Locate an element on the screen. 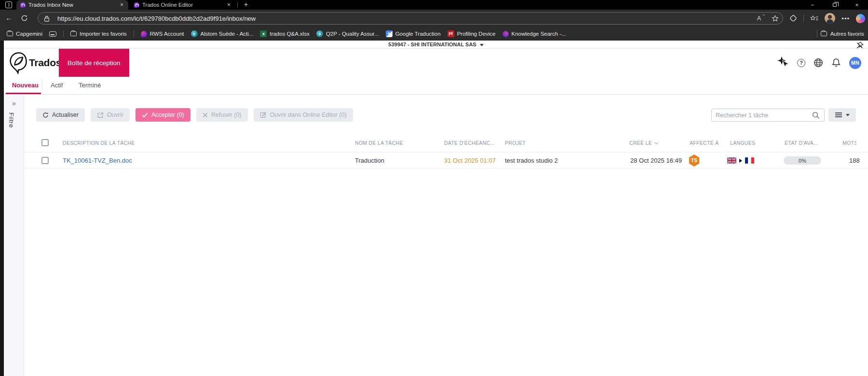 This screenshot has height=376, width=868. card-icon is located at coordinates (53, 34).